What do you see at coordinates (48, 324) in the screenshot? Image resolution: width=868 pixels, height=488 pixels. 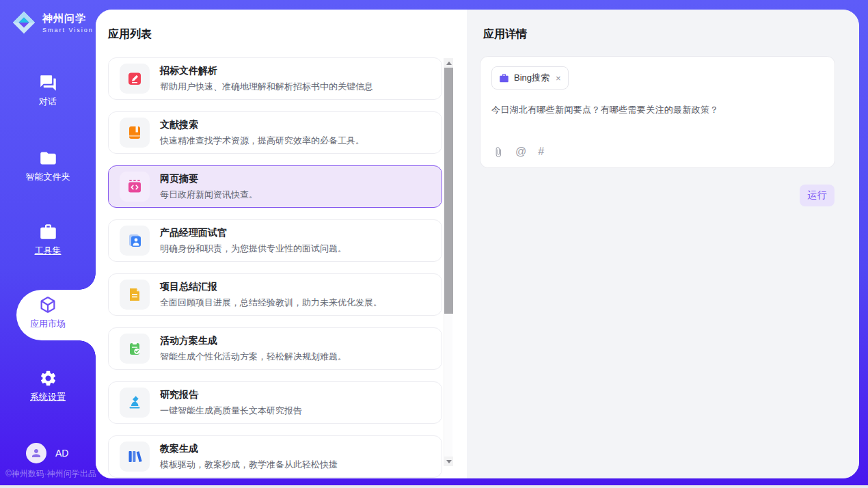 I see `sidebar-item-label: 应用市场` at bounding box center [48, 324].